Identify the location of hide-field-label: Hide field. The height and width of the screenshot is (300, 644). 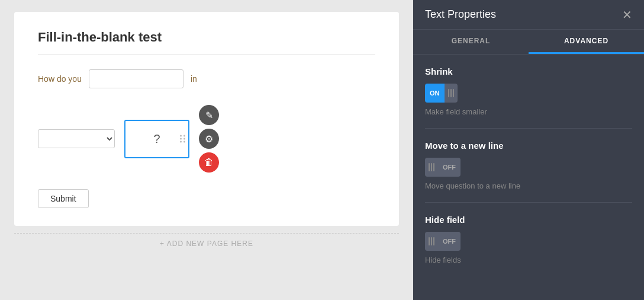
(529, 219).